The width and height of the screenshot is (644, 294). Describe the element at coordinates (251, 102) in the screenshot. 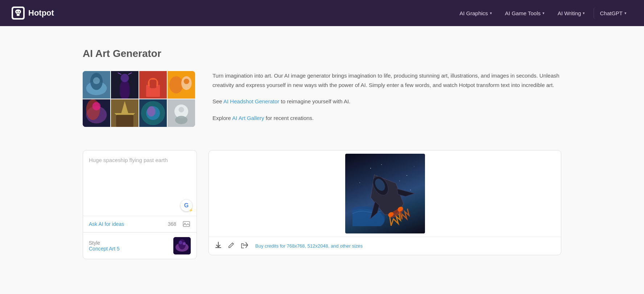

I see `headshot-link: AI Headshot Generator` at that location.